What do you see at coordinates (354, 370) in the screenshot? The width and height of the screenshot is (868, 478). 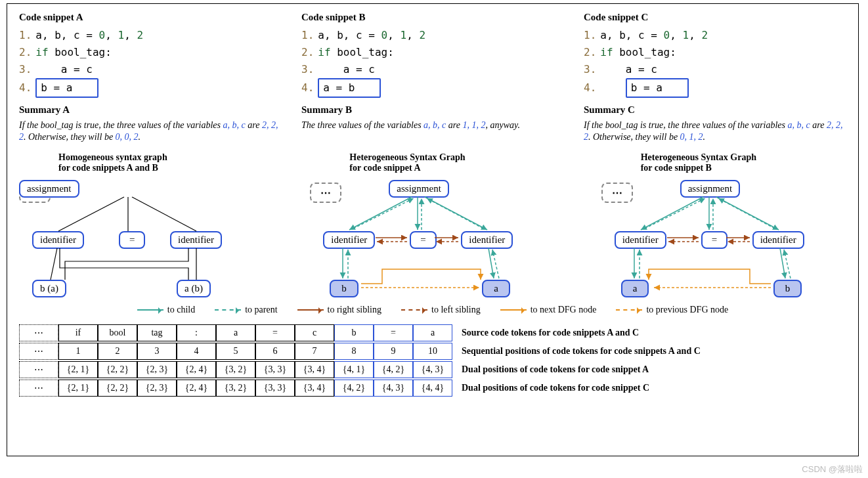 I see `cell: {4, 1}` at bounding box center [354, 370].